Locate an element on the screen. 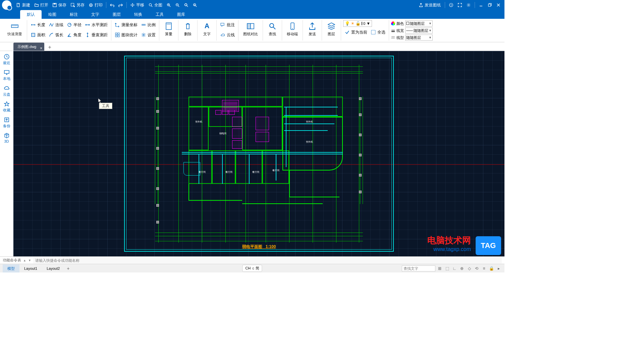  zoom-window-button is located at coordinates (186, 5).